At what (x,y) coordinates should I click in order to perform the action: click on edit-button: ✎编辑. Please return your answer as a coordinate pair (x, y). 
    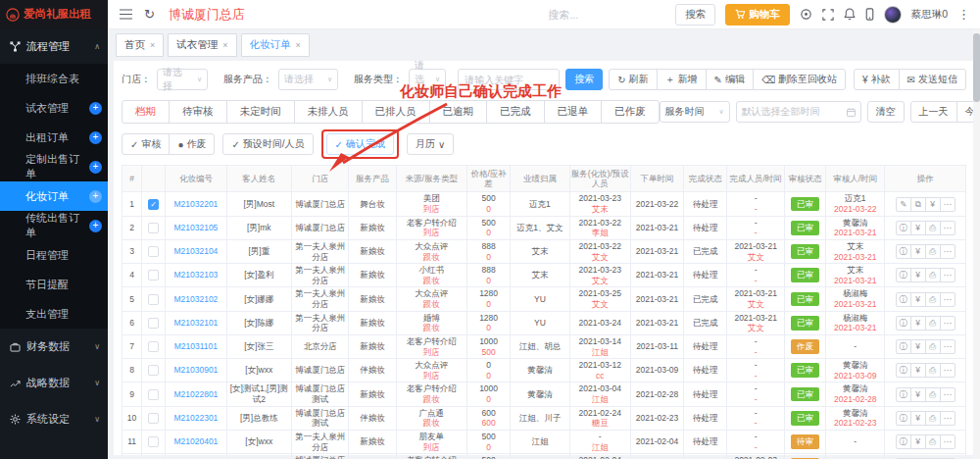
    Looking at the image, I should click on (729, 79).